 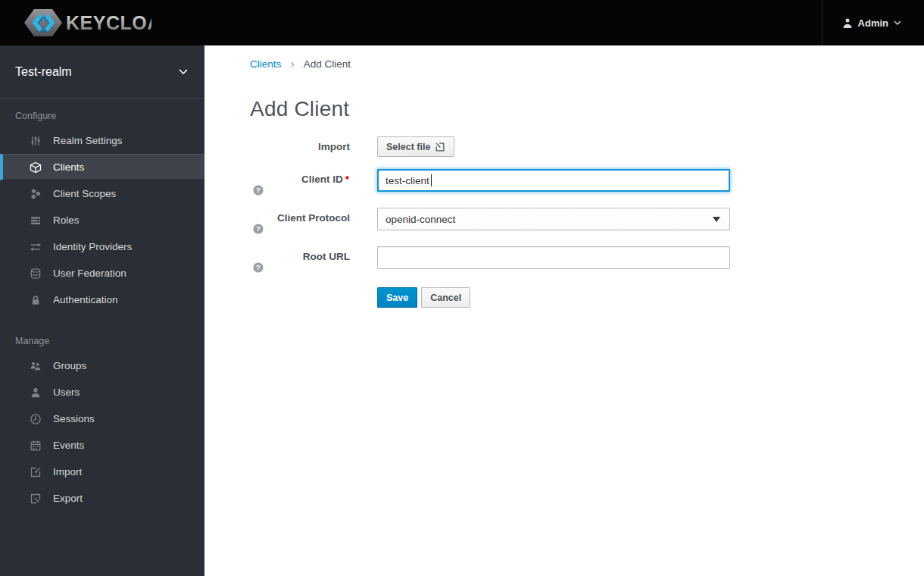 I want to click on save-button: Save, so click(x=397, y=297).